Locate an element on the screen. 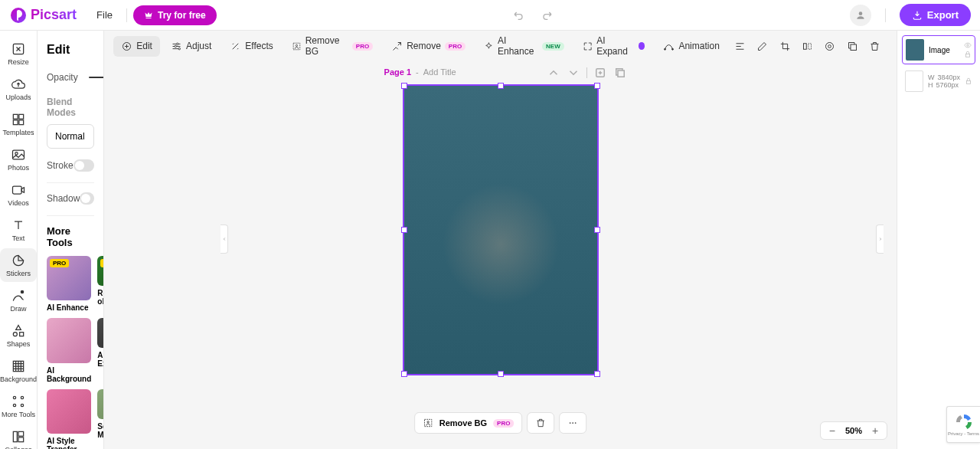  nav-collages: Collages is located at coordinates (18, 437).